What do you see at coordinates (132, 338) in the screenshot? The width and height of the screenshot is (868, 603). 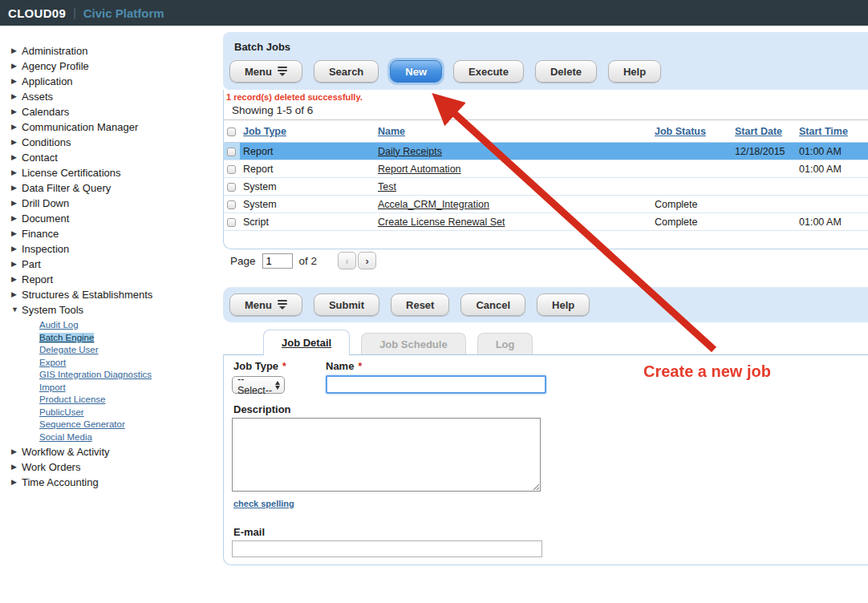 I see `sidebar-subitem-batch-engine: Batch Engine` at bounding box center [132, 338].